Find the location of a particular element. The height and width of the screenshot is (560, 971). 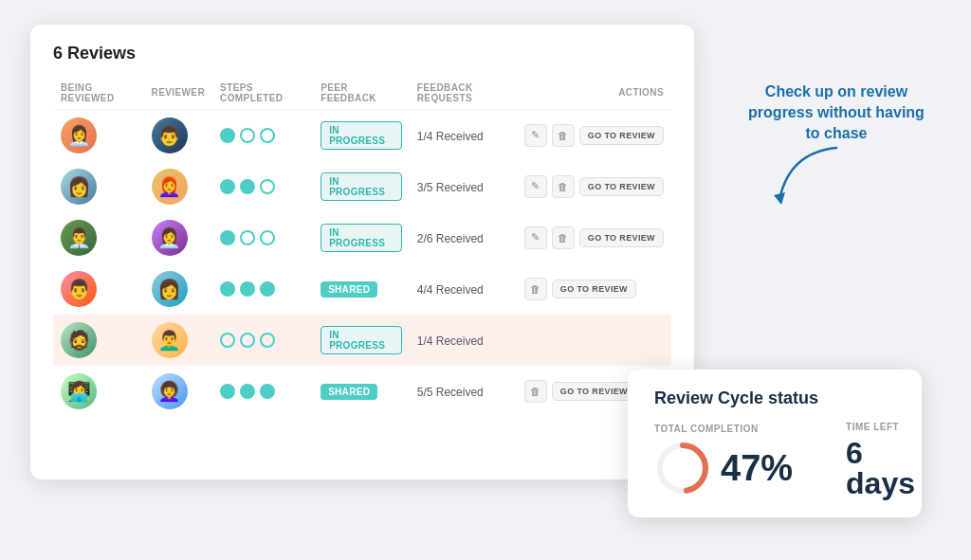

table-row: 👨 👩 SHARED 4/4 Received 🗑GO TO REVIEW is located at coordinates (362, 289).